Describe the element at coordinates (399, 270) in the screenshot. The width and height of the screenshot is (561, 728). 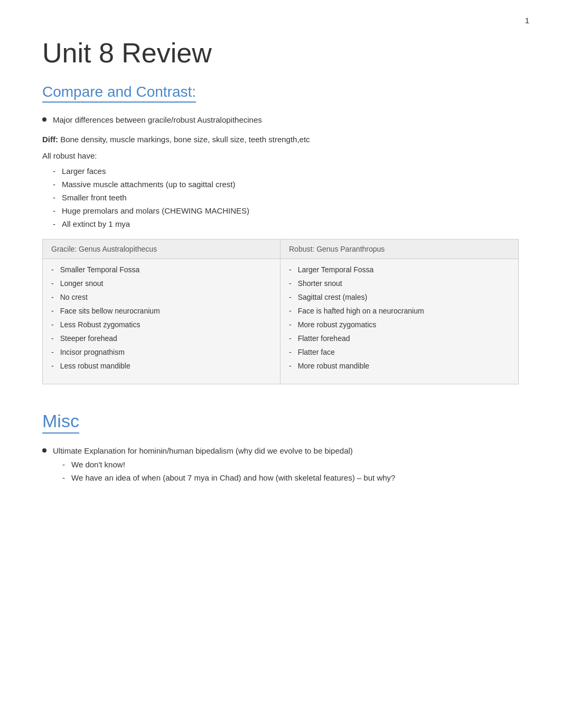
I see `robust-item-0: Larger Temporal Fossa` at that location.